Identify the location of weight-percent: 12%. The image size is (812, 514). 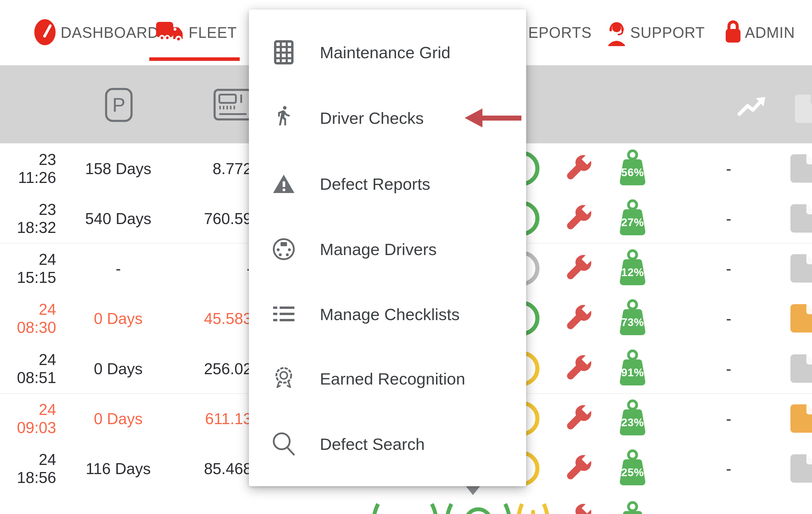
(633, 273).